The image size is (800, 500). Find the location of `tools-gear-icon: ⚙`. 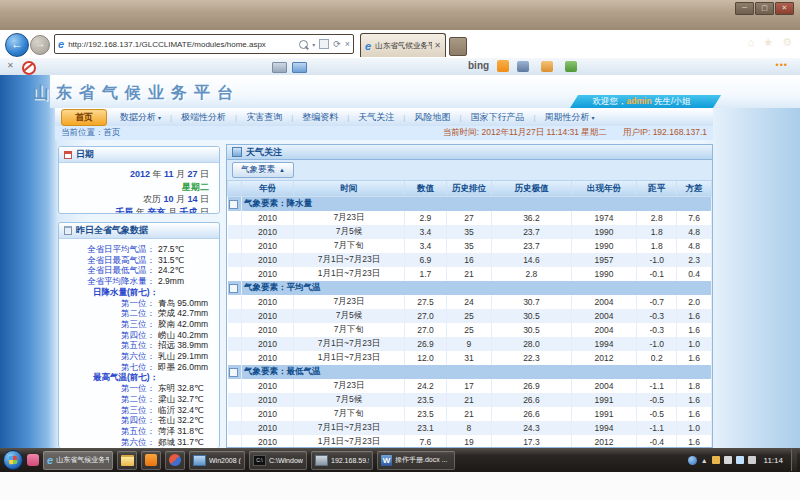

tools-gear-icon: ⚙ is located at coordinates (787, 42).